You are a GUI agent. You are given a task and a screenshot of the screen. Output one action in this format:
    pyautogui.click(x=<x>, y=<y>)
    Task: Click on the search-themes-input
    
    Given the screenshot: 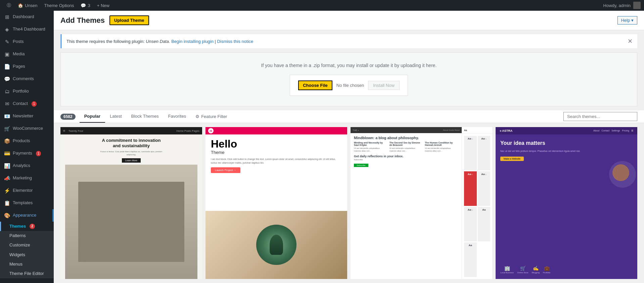 What is the action you would take?
    pyautogui.click(x=600, y=117)
    